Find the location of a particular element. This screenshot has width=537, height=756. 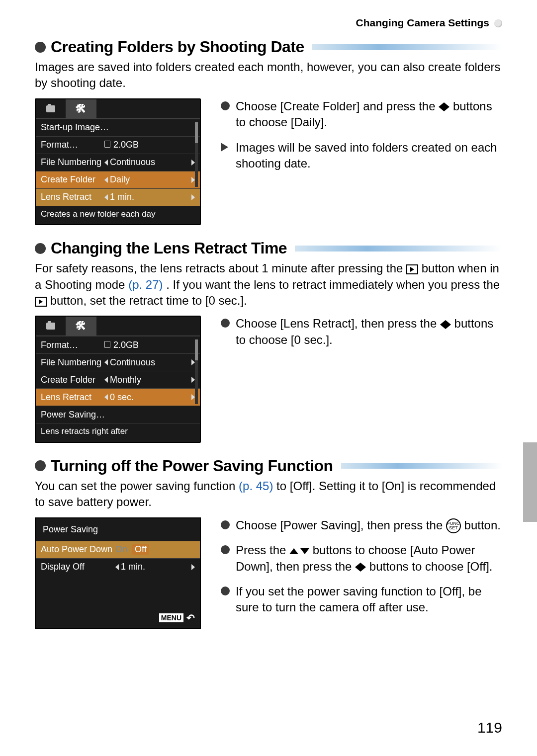

menu-row-auto-power-down: Auto Power Down OnOff is located at coordinates (118, 550).